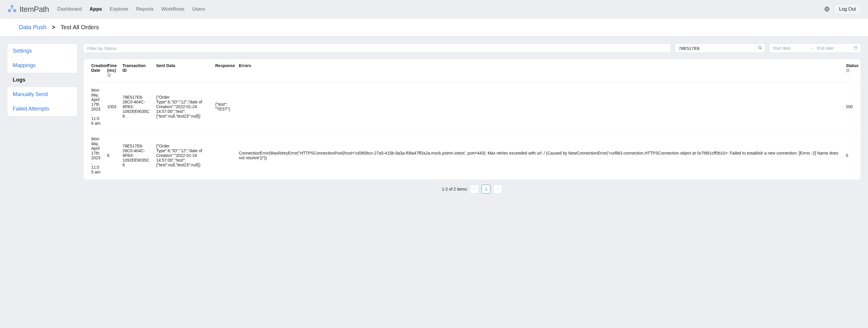 The height and width of the screenshot is (328, 868). I want to click on cell-creation-date: Monday, April 17th 2023, 11:05 am, so click(94, 156).